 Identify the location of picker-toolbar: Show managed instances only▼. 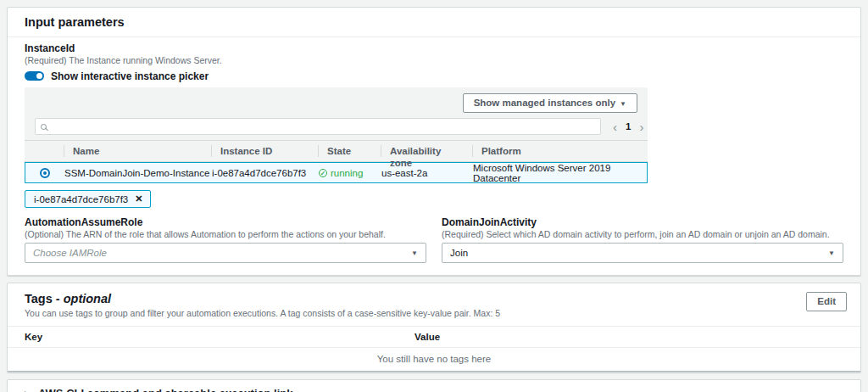
(336, 104).